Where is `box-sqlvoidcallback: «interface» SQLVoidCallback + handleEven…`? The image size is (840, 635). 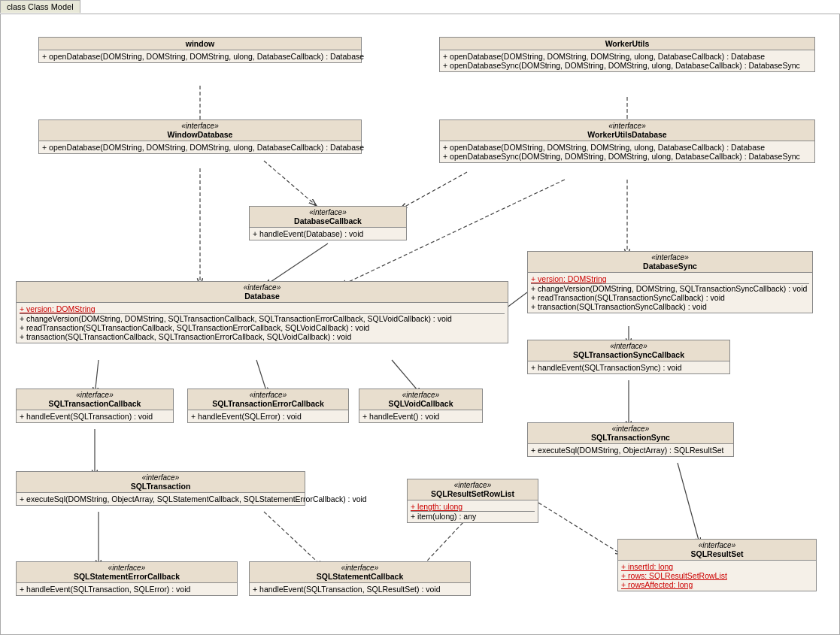
box-sqlvoidcallback: «interface» SQLVoidCallback + handleEven… is located at coordinates (421, 406).